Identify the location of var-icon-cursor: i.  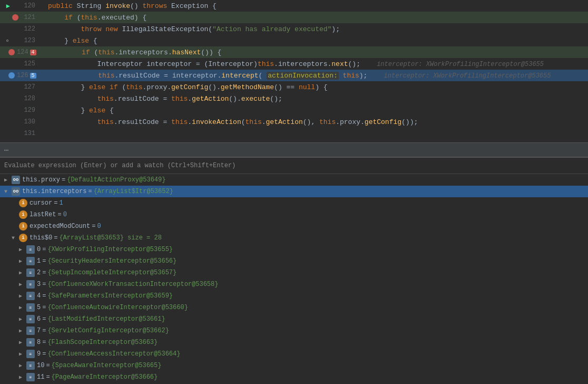
(23, 203).